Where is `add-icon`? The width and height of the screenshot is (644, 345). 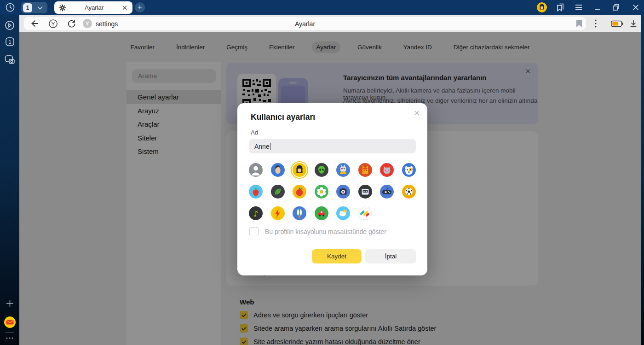
add-icon is located at coordinates (10, 303).